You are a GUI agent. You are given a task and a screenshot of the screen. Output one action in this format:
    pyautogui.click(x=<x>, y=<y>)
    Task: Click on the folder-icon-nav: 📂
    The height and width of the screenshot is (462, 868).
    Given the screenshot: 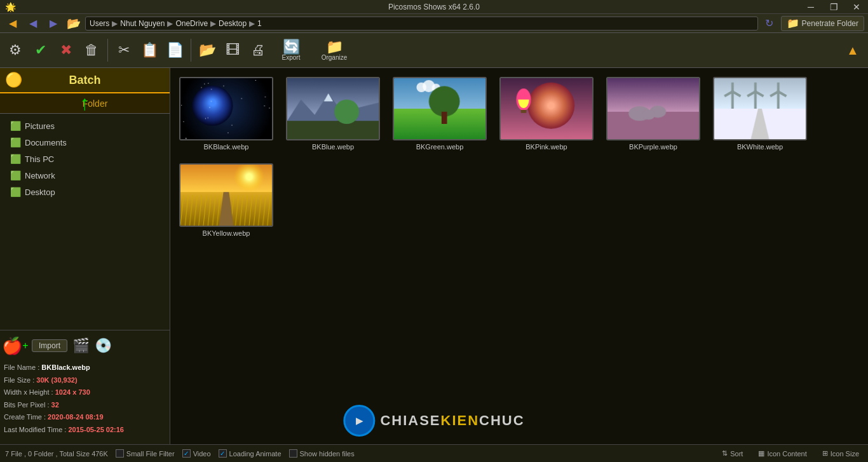 What is the action you would take?
    pyautogui.click(x=74, y=24)
    